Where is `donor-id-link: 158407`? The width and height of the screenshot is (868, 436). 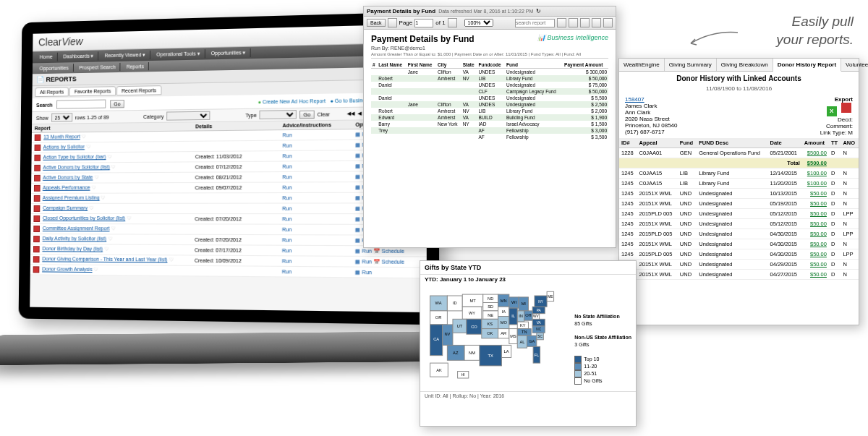 donor-id-link: 158407 is located at coordinates (635, 100).